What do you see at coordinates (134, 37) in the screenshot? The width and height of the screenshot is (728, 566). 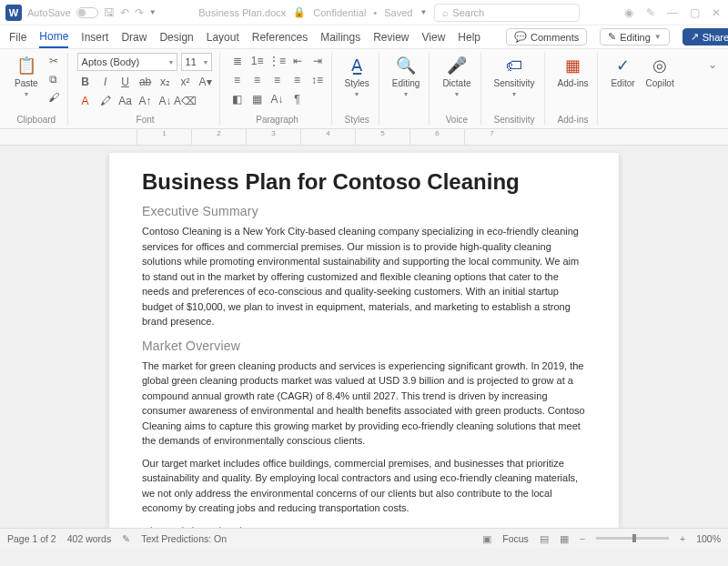 I see `tab-draw: Draw` at bounding box center [134, 37].